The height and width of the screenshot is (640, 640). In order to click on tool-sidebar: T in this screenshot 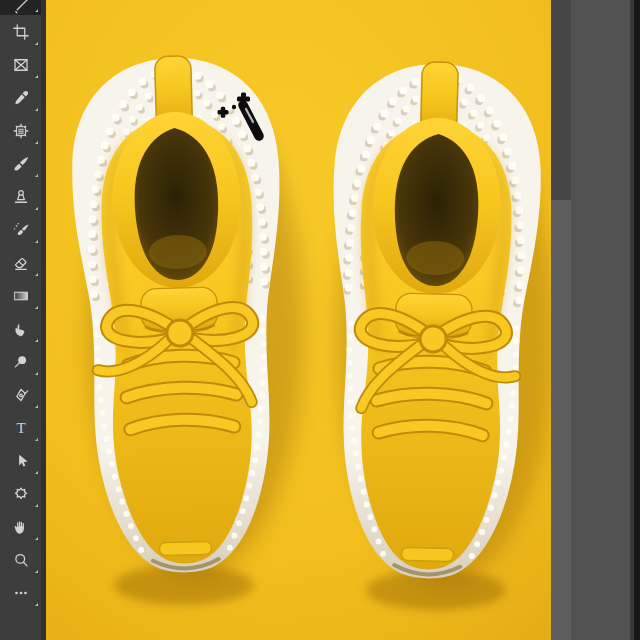, I will do `click(23, 320)`.